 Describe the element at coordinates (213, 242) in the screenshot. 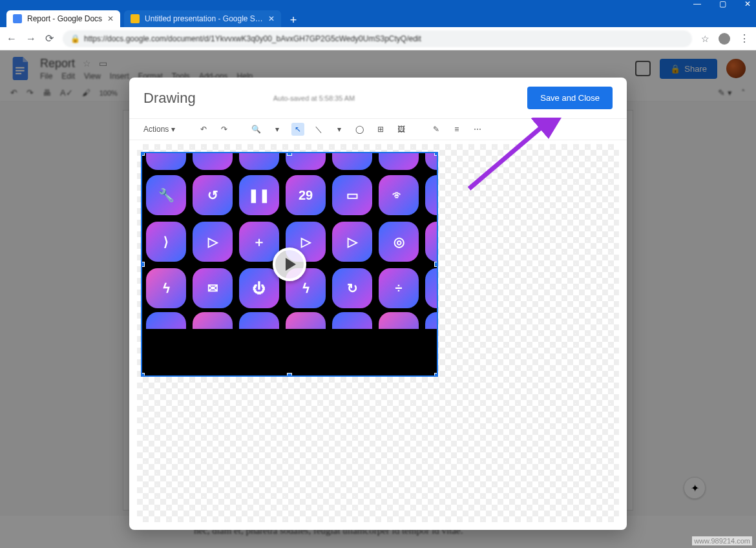

I see `play-icon: ▷` at that location.